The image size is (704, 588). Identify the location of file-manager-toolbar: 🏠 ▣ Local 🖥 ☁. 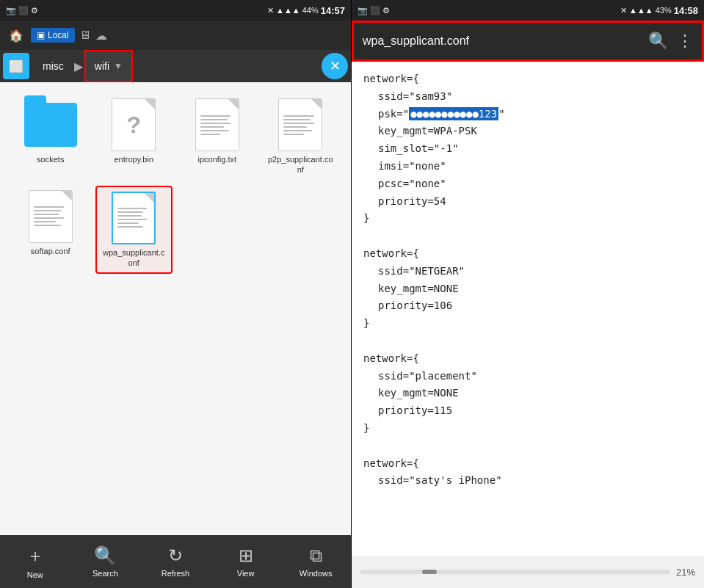
(175, 35).